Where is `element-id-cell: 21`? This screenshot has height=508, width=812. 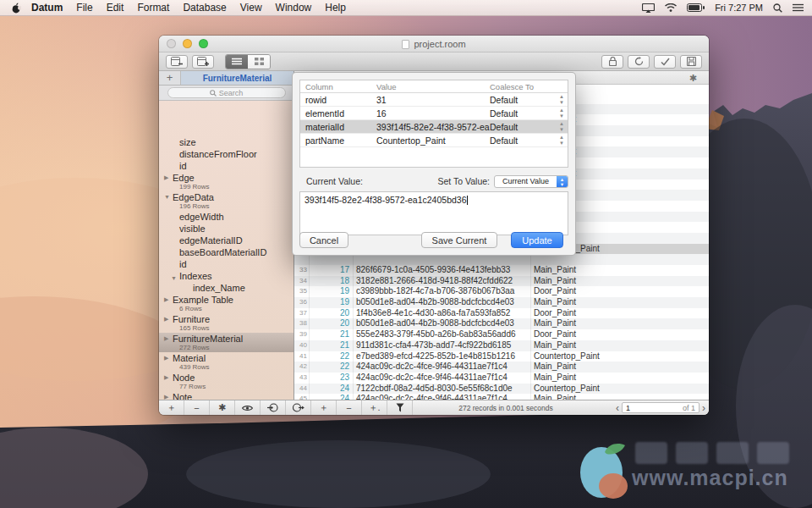 element-id-cell: 21 is located at coordinates (330, 345).